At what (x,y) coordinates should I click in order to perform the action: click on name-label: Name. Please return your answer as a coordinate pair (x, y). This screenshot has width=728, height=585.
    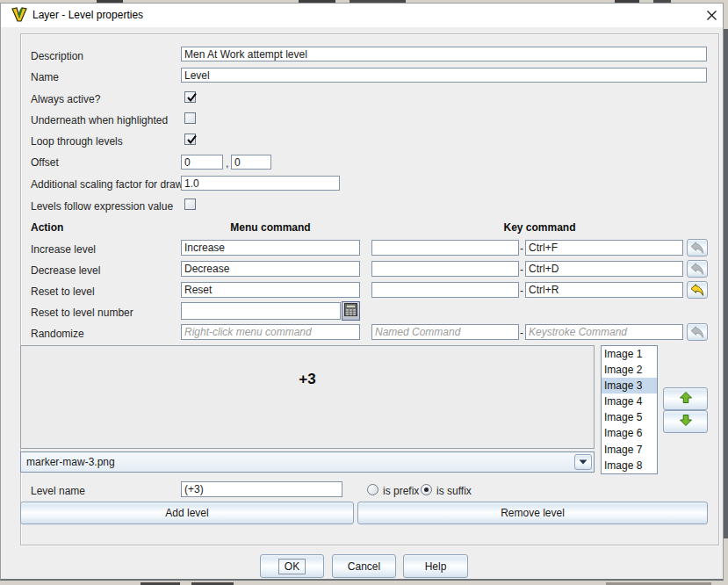
    Looking at the image, I should click on (45, 77).